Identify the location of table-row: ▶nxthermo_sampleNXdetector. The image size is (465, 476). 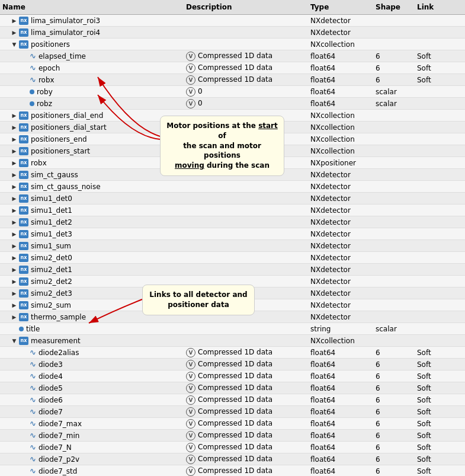
(232, 317).